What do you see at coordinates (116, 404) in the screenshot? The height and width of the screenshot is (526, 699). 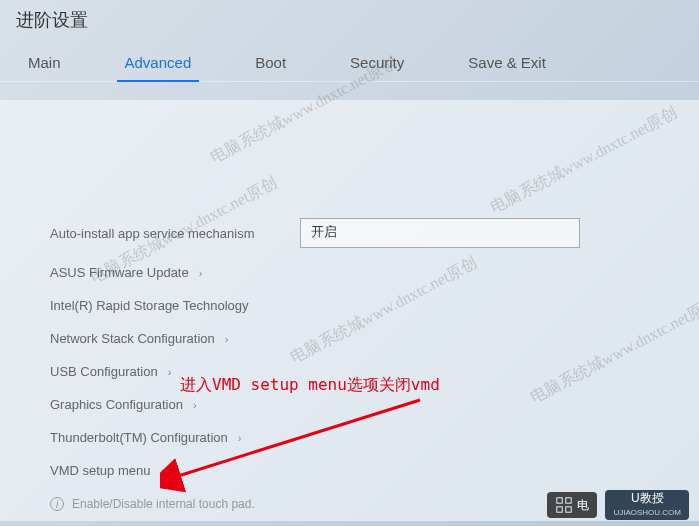 I see `graphics-config-label: Graphics Configuration` at bounding box center [116, 404].